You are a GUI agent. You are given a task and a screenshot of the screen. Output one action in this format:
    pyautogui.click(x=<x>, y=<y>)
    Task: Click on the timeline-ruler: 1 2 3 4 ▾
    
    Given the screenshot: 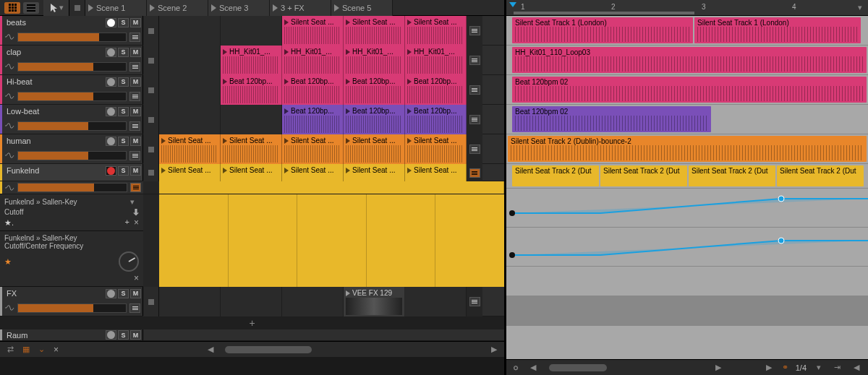 What is the action you would take?
    pyautogui.click(x=687, y=8)
    